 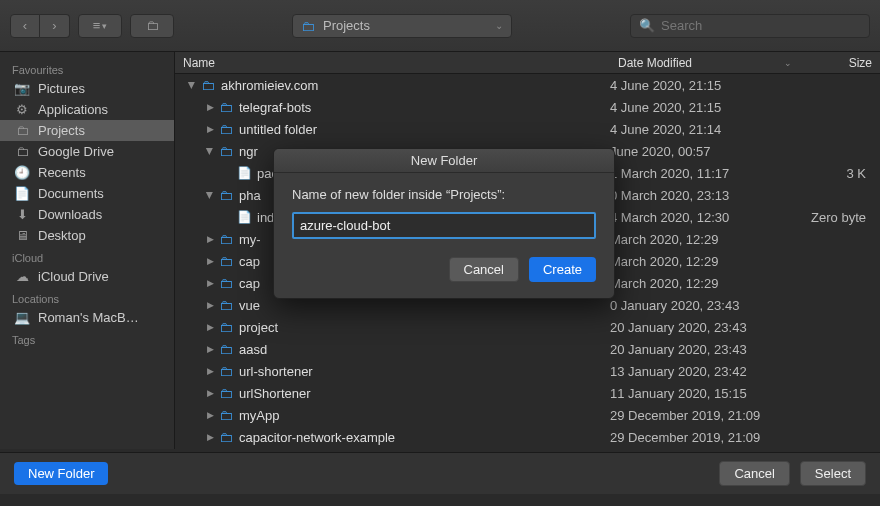 What do you see at coordinates (87, 88) in the screenshot?
I see `sidebar-item-pictures: 📷Pictures` at bounding box center [87, 88].